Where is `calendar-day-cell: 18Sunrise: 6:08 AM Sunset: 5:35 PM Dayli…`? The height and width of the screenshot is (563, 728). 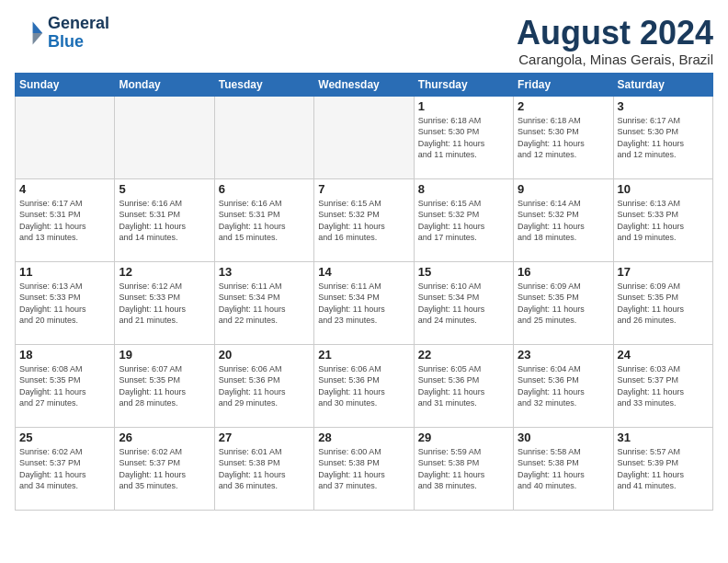
calendar-day-cell: 18Sunrise: 6:08 AM Sunset: 5:35 PM Dayli… is located at coordinates (65, 385).